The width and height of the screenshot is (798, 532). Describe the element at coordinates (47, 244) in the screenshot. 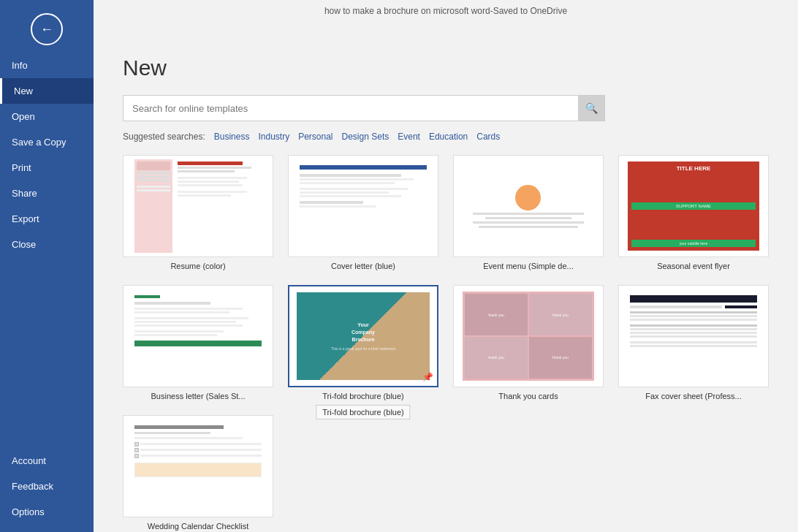

I see `sidebar-item-close: Close` at that location.